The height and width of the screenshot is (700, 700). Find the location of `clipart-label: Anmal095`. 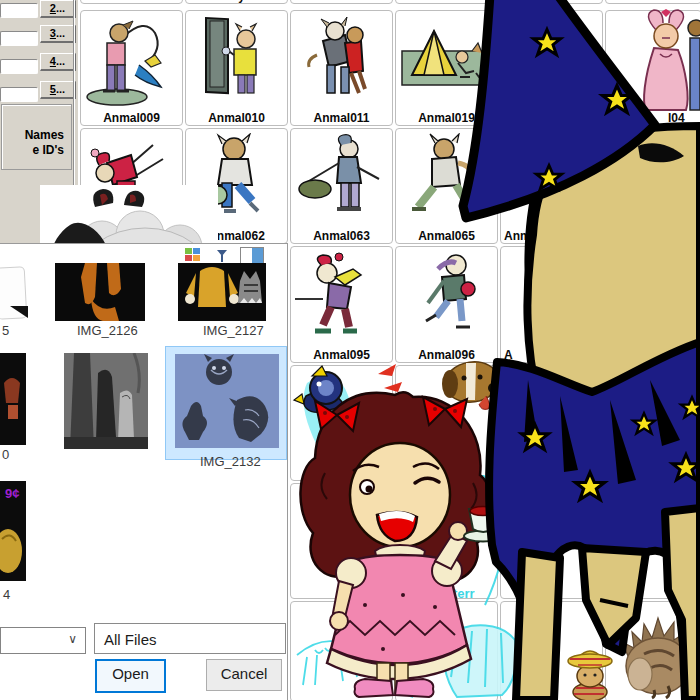

clipart-label: Anmal095 is located at coordinates (342, 355).